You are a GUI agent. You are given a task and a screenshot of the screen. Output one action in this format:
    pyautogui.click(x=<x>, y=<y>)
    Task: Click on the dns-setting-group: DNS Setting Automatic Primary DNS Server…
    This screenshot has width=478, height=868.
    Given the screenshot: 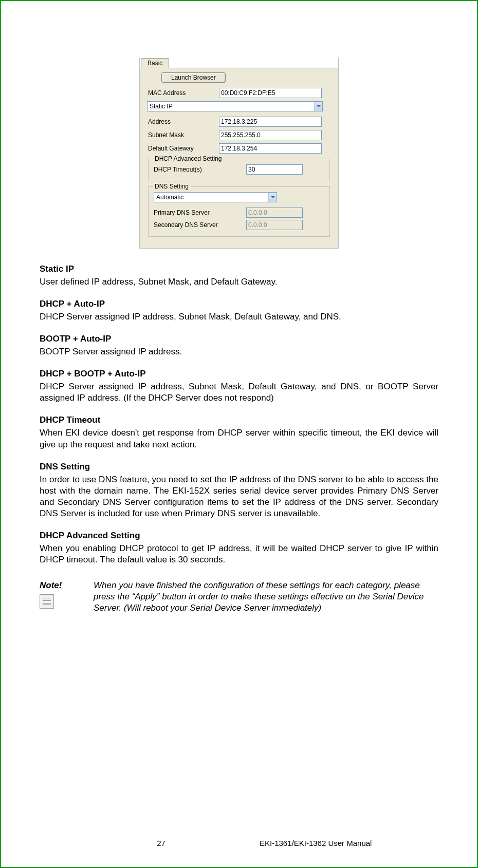 What is the action you would take?
    pyautogui.click(x=239, y=212)
    